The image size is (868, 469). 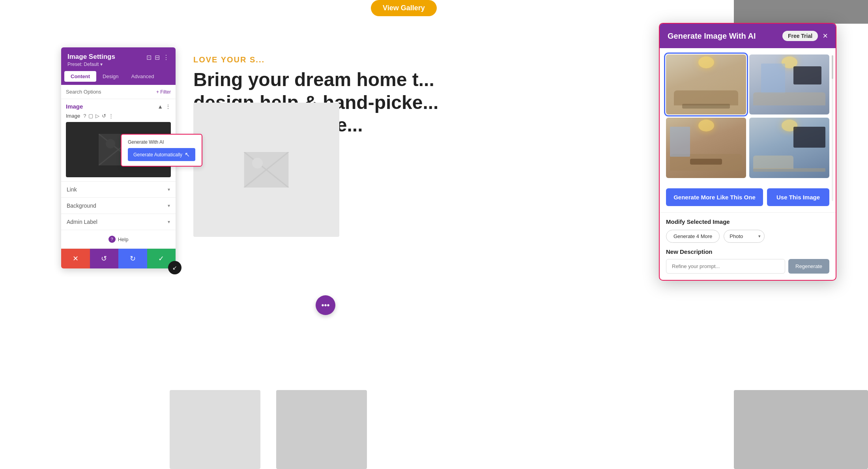 I want to click on section-title: Image, so click(x=74, y=107).